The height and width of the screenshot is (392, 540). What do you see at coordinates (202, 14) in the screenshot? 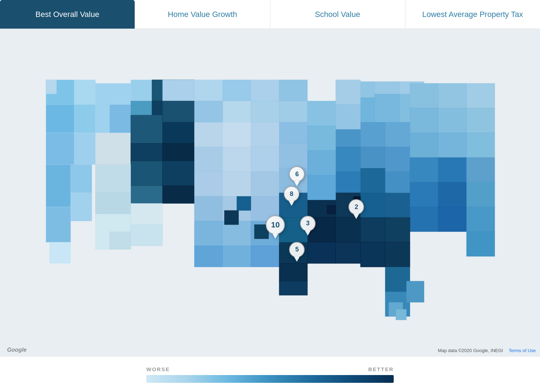
I see `tab-home-value-growth: Home Value Growth` at bounding box center [202, 14].